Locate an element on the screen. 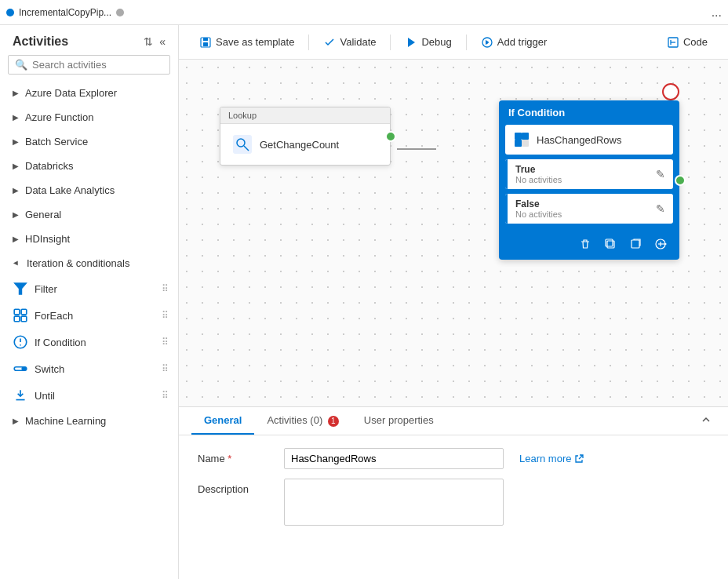  tab-general: General is located at coordinates (223, 421).